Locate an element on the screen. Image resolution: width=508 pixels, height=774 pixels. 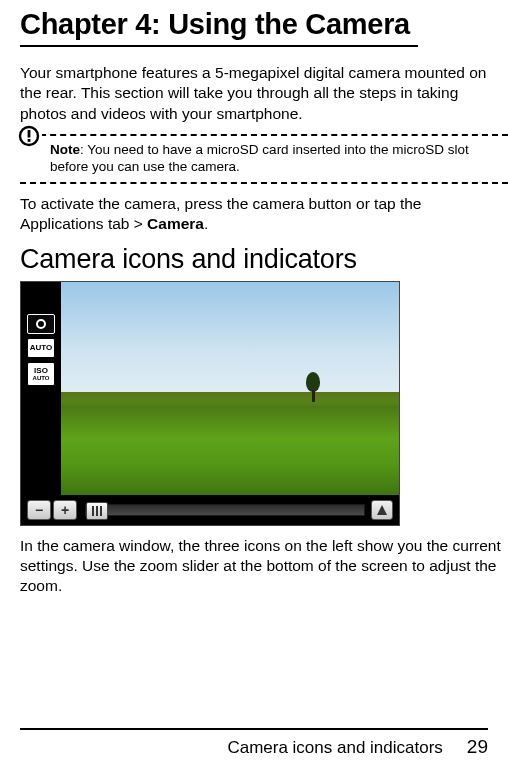
zoom-in-button: + is located at coordinates (65, 510).